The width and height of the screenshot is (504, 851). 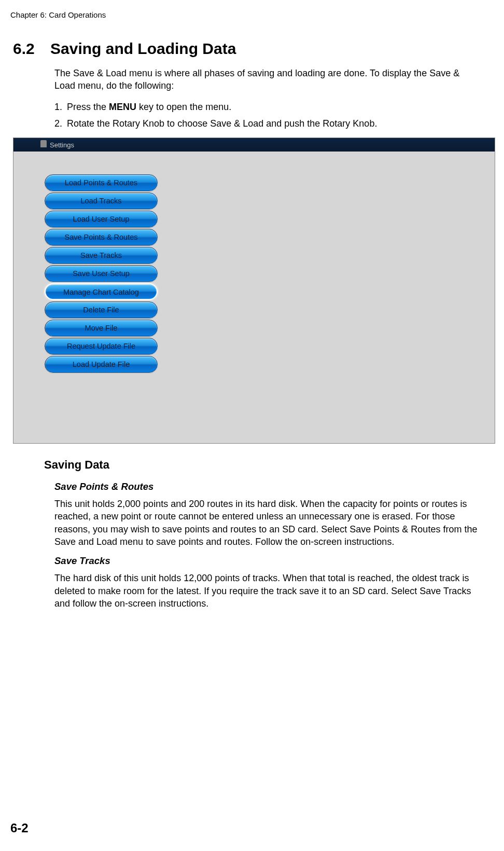 What do you see at coordinates (143, 49) in the screenshot?
I see `section-heading-text: Saving and Loading Data` at bounding box center [143, 49].